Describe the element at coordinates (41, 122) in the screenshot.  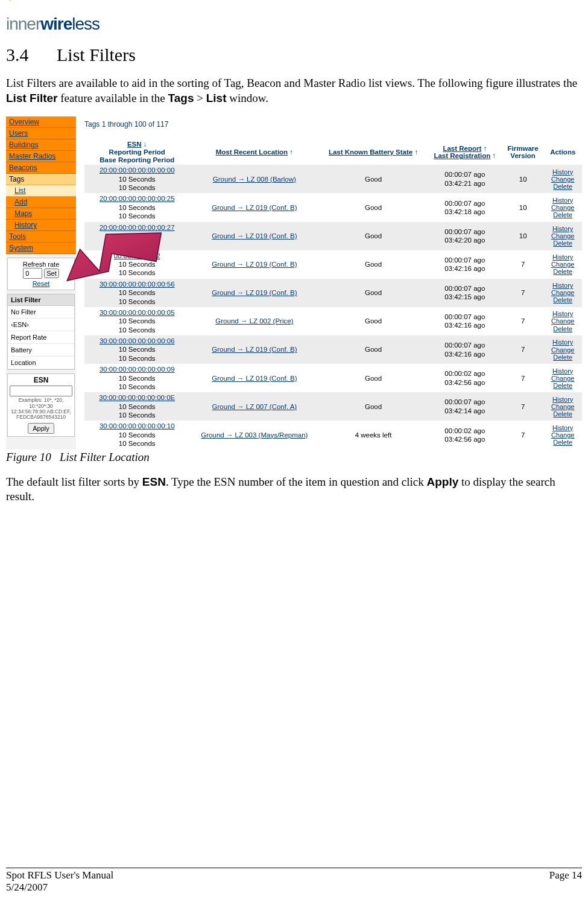
I see `nav-item-overview: Overview` at that location.